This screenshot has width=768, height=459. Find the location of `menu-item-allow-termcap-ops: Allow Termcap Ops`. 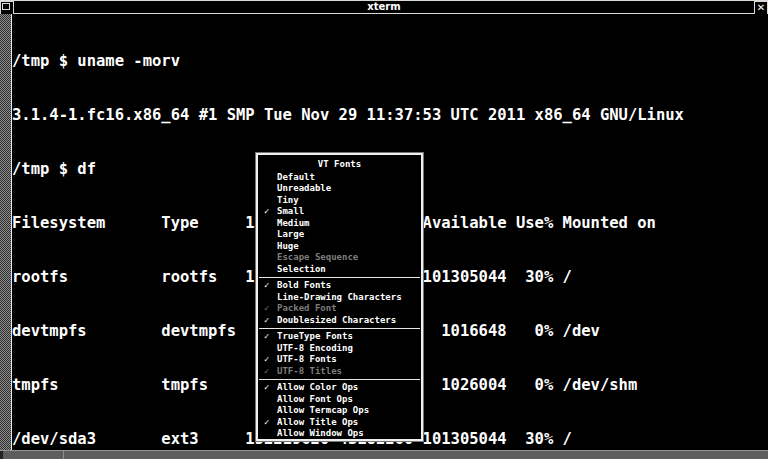

menu-item-allow-termcap-ops: Allow Termcap Ops is located at coordinates (340, 411).